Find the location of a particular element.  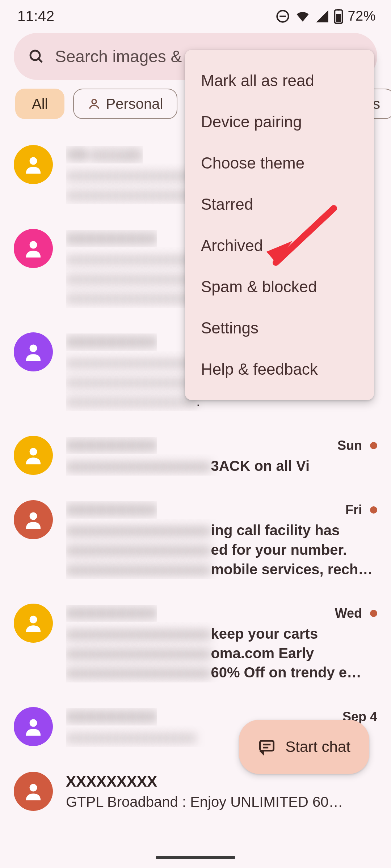

menu-item-spam-blocked: Spam & blocked is located at coordinates (279, 287).